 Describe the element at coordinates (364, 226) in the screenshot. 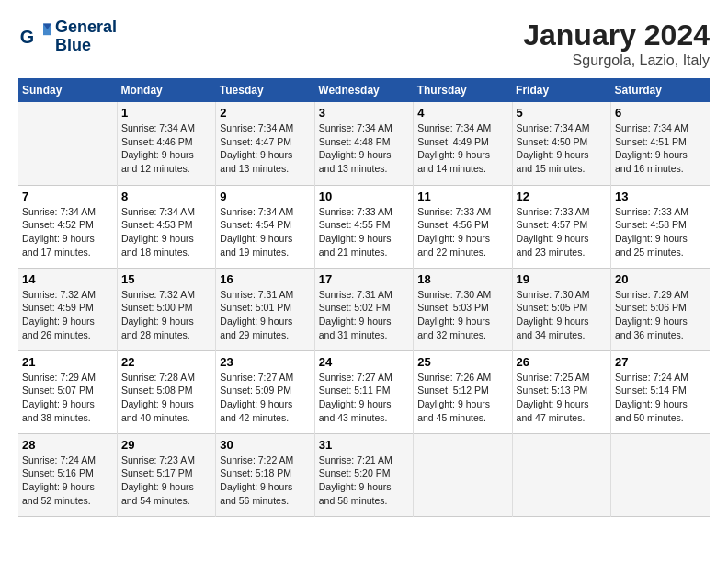

I see `week-row-2: 7Sunrise: 7:34 AM Sunset: 4:52 PM Daylig…` at that location.